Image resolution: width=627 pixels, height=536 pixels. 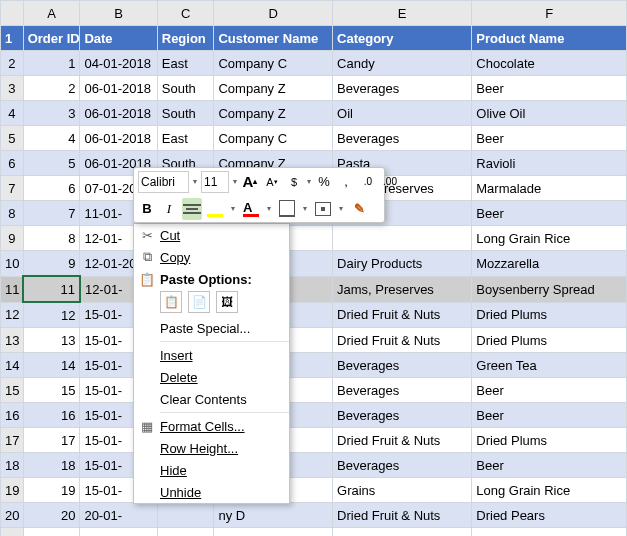 I want to click on cell: 19, so click(x=52, y=490).